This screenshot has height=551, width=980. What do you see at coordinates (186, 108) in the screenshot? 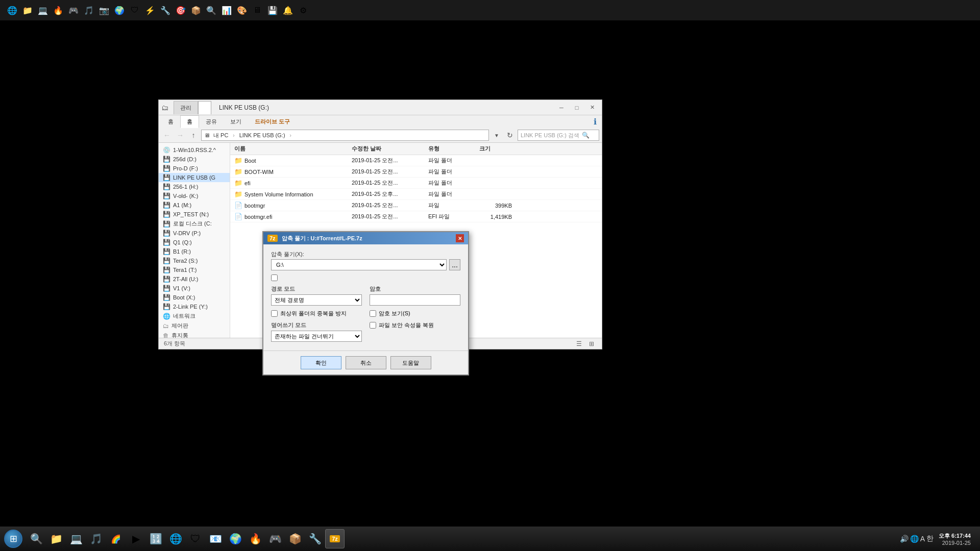
I see `tab-manage: 관리` at bounding box center [186, 108].